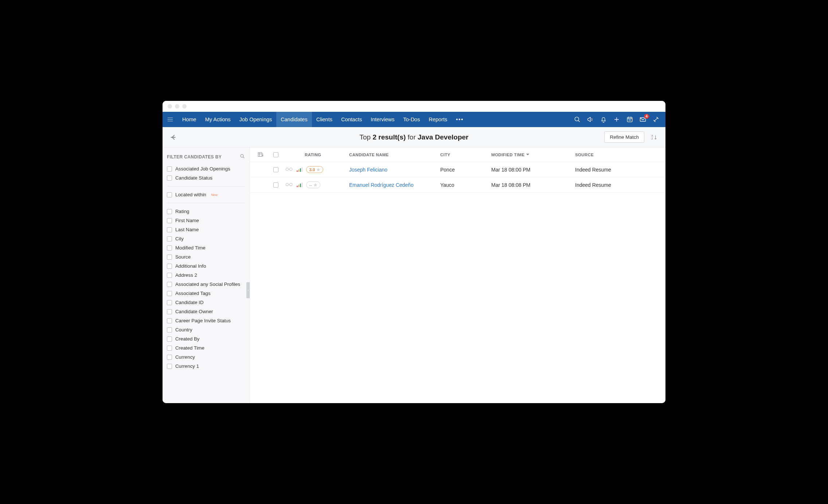 The width and height of the screenshot is (828, 504). I want to click on filter-candidate-owner: Candidate Owner, so click(206, 312).